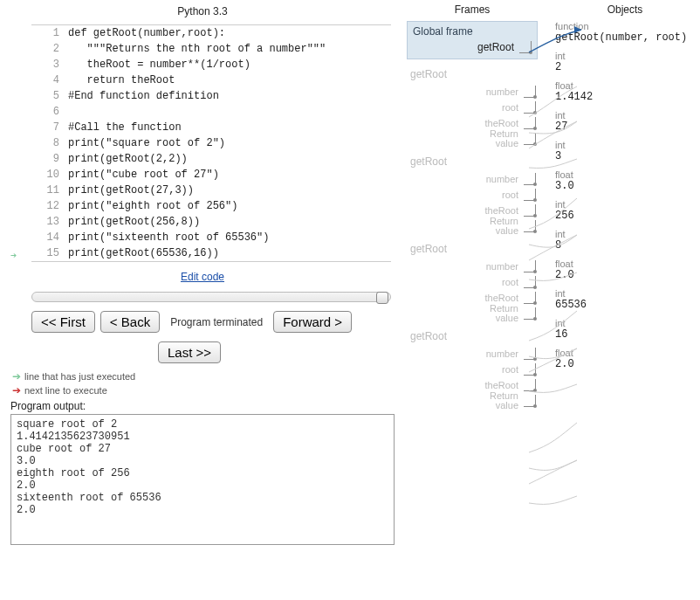  What do you see at coordinates (625, 334) in the screenshot?
I see `object-value: 16` at bounding box center [625, 334].